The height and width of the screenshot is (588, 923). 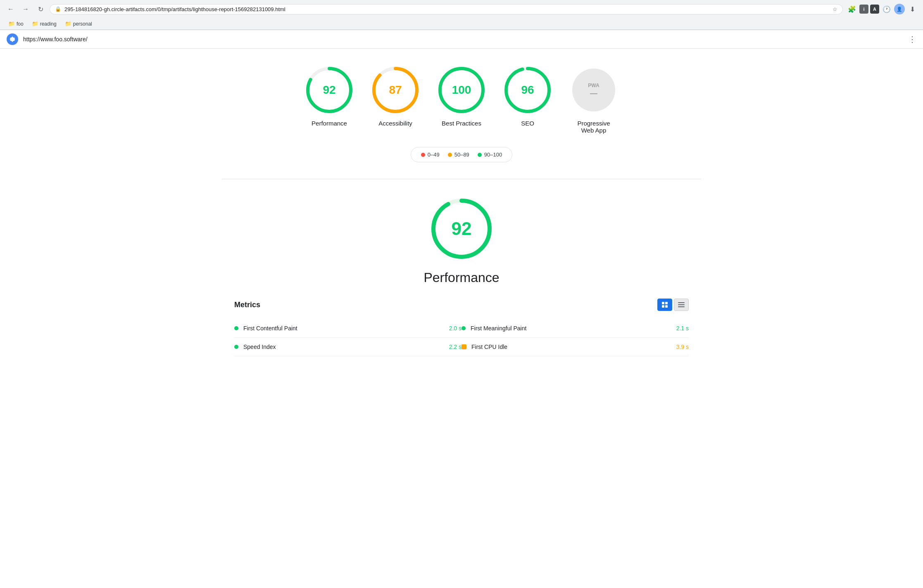 I want to click on score-label-performance: Performance, so click(x=329, y=123).